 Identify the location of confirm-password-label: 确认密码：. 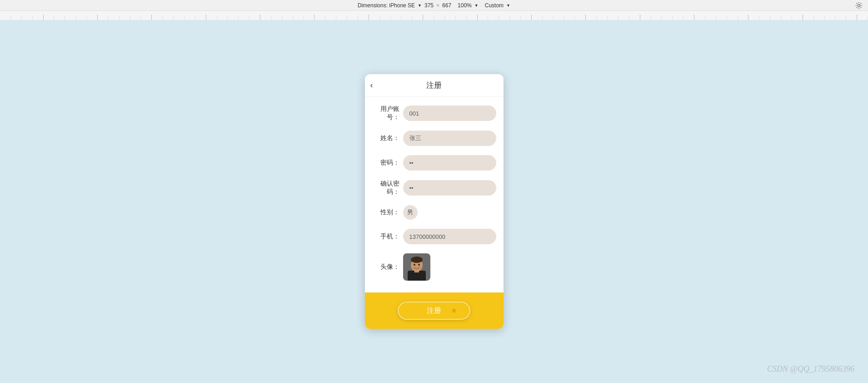
(386, 188).